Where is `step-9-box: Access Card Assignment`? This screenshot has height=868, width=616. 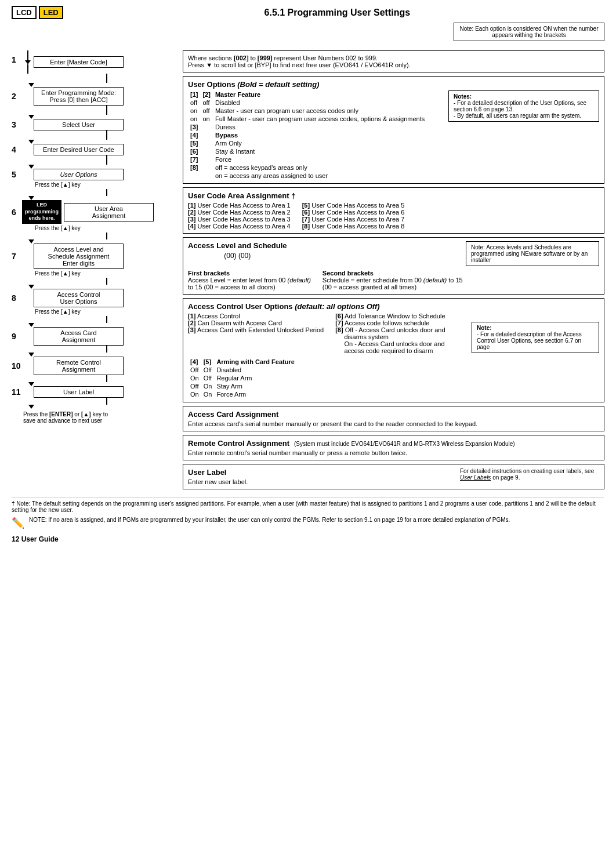
step-9-box: Access Card Assignment is located at coordinates (79, 336).